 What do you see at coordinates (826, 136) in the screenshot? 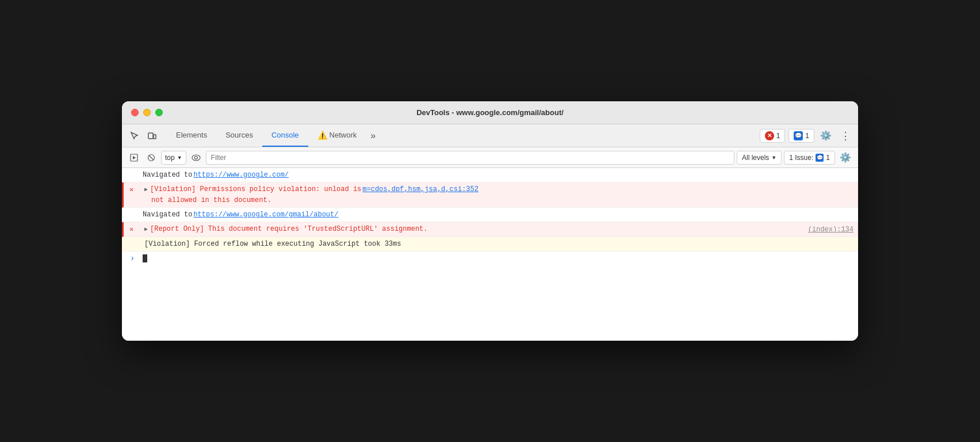
I see `settings-button: ⚙️` at bounding box center [826, 136].